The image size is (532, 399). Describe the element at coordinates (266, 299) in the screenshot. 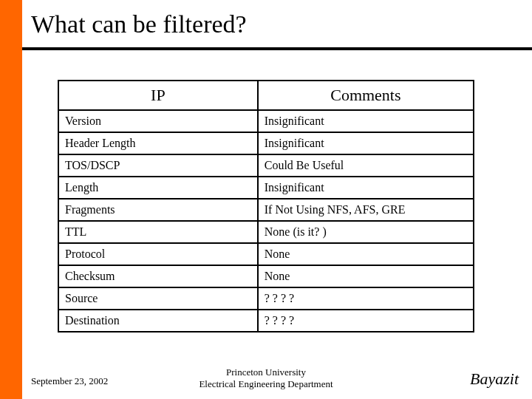

I see `table-row: Source ? ? ? ?` at that location.